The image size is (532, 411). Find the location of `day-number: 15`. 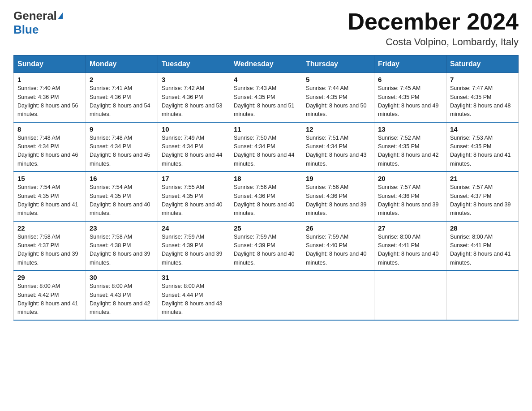

day-number: 15 is located at coordinates (50, 178).